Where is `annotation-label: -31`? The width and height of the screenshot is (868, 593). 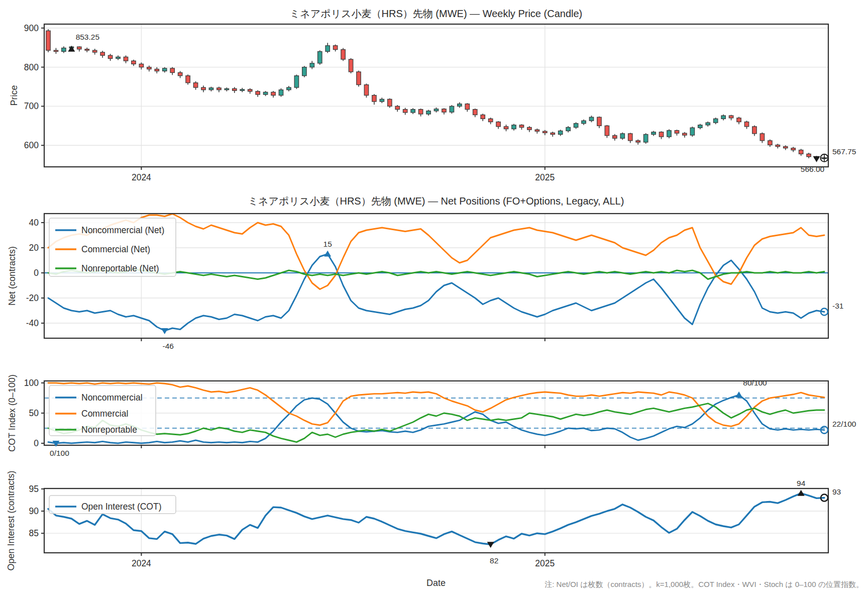
annotation-label: -31 is located at coordinates (838, 306).